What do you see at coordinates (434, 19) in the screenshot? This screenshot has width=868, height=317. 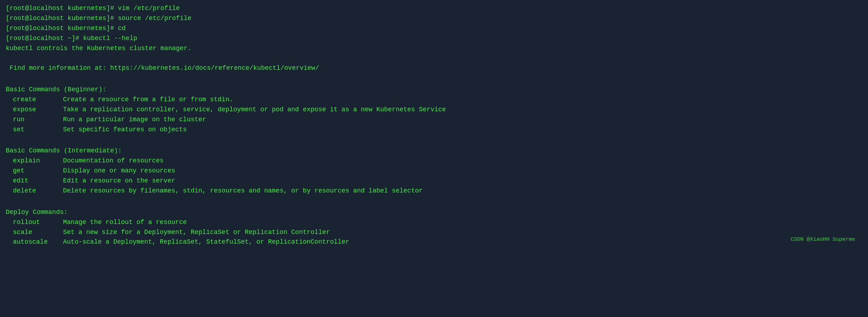 I see `prompt-line: [root@localhost kubernetes]# source /etc…` at bounding box center [434, 19].